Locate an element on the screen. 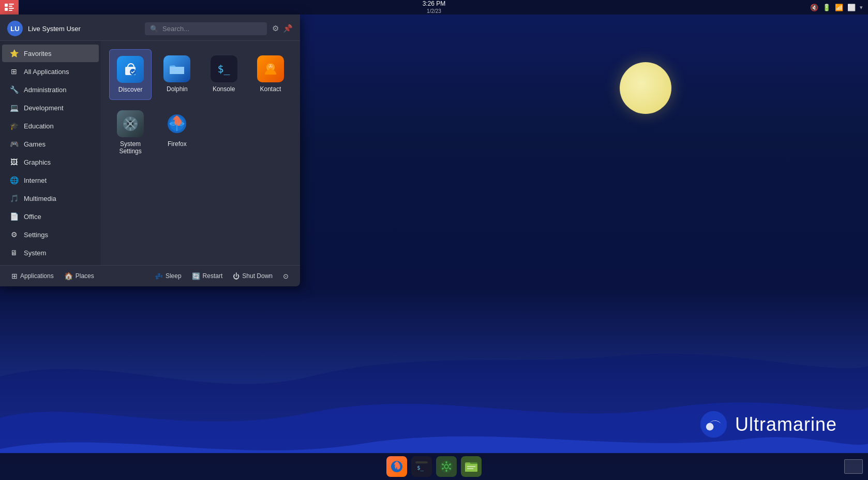  app-name-konsole: Konsole is located at coordinates (223, 89).